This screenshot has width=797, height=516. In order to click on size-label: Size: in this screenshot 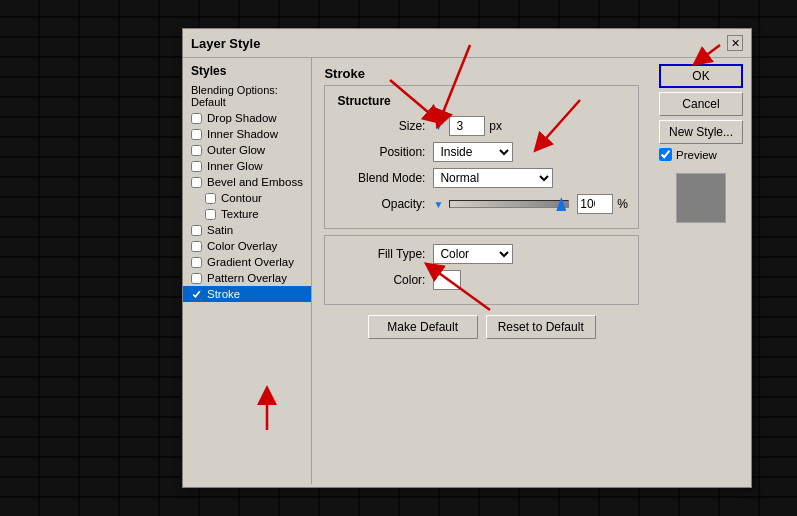, I will do `click(380, 126)`.